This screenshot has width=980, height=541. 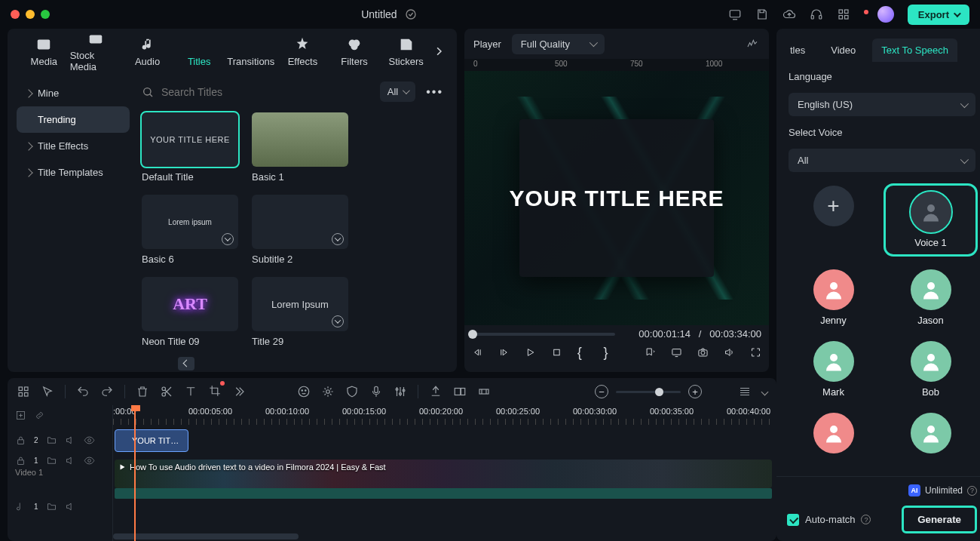 I want to click on tab-stock-media: Stock Media, so click(x=96, y=51).